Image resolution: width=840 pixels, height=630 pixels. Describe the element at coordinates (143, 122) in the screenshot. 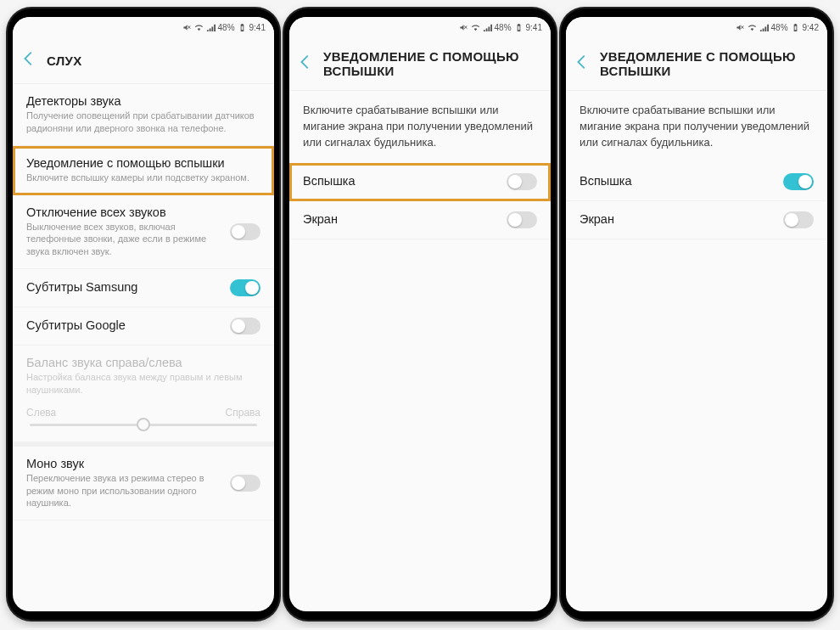

I see `item-sub: Получение оповещений при срабатывании да…` at that location.